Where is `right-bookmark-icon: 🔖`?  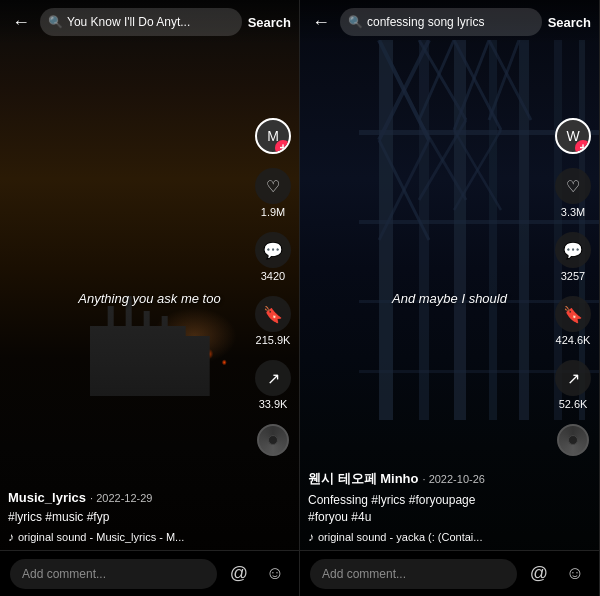
right-bookmark-icon: 🔖 is located at coordinates (573, 314).